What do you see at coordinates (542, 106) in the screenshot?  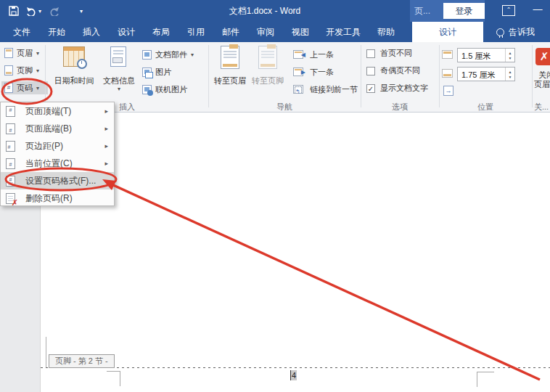 I see `close-group-label: 关...` at bounding box center [542, 106].